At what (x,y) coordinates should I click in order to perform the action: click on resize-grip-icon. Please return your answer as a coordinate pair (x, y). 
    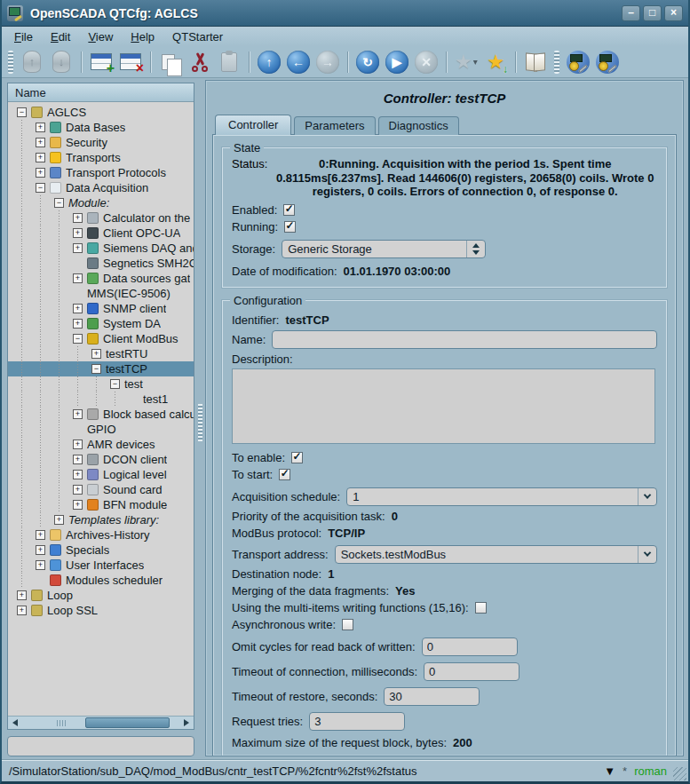
    Looking at the image, I should click on (680, 774).